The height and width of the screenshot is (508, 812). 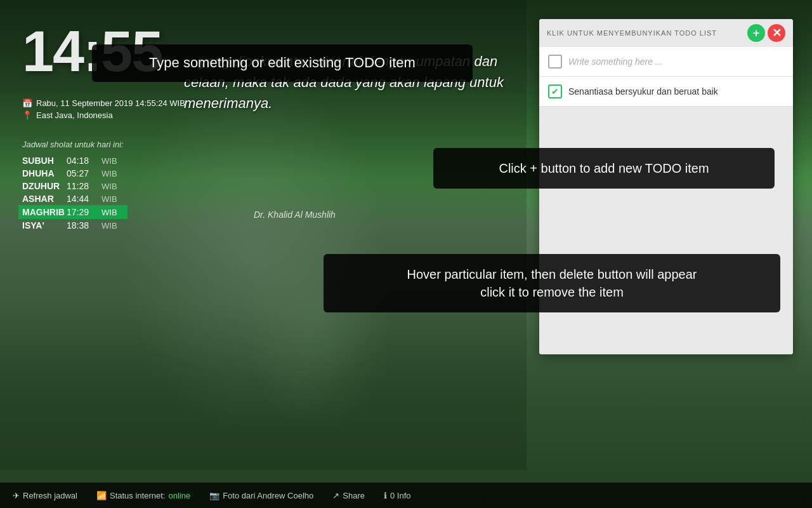 I want to click on todo-item-checkbox, so click(x=555, y=91).